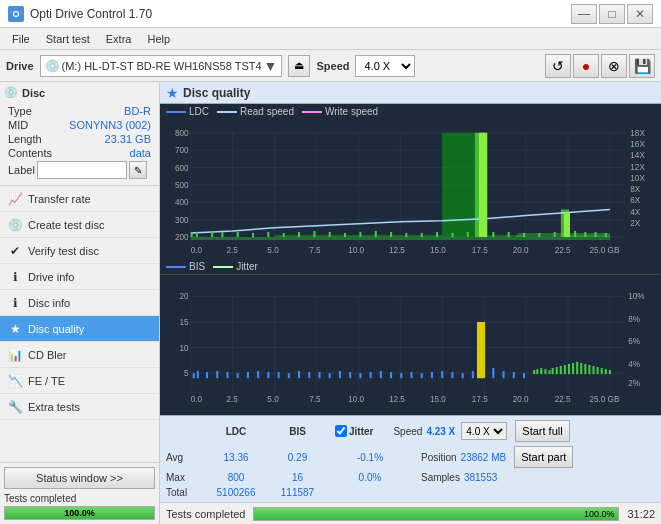 The width and height of the screenshot is (661, 524). I want to click on drive-dropdown-icon: ▼, so click(271, 66).